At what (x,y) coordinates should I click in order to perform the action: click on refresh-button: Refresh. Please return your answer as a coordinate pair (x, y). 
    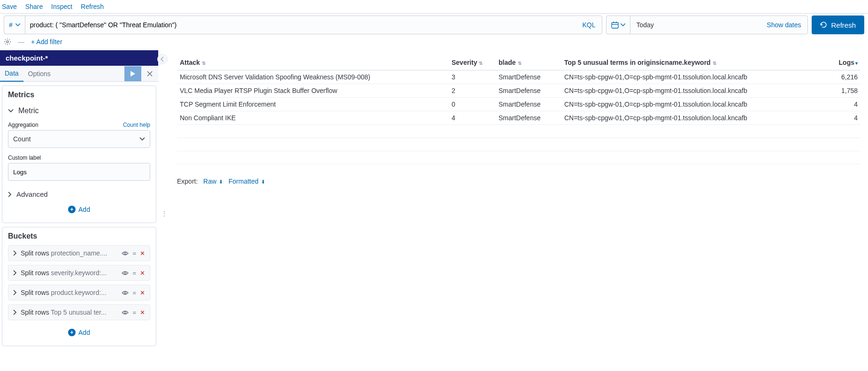
    Looking at the image, I should click on (838, 25).